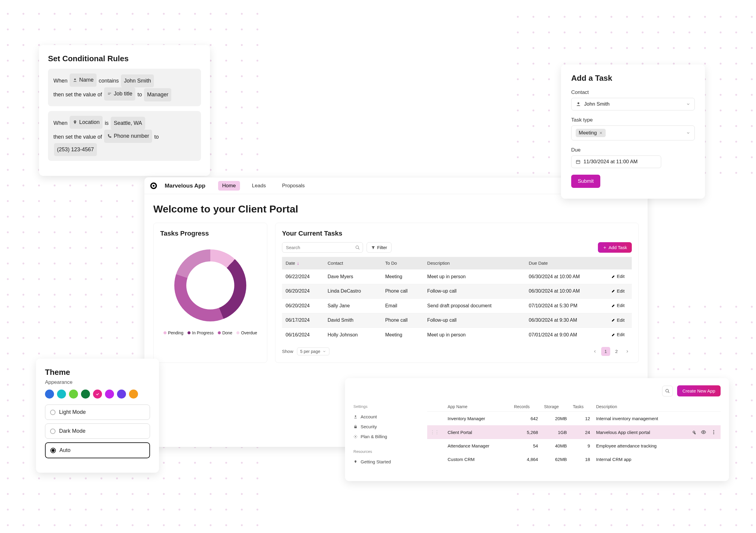 The height and width of the screenshot is (533, 756). I want to click on page-prev, so click(595, 351).